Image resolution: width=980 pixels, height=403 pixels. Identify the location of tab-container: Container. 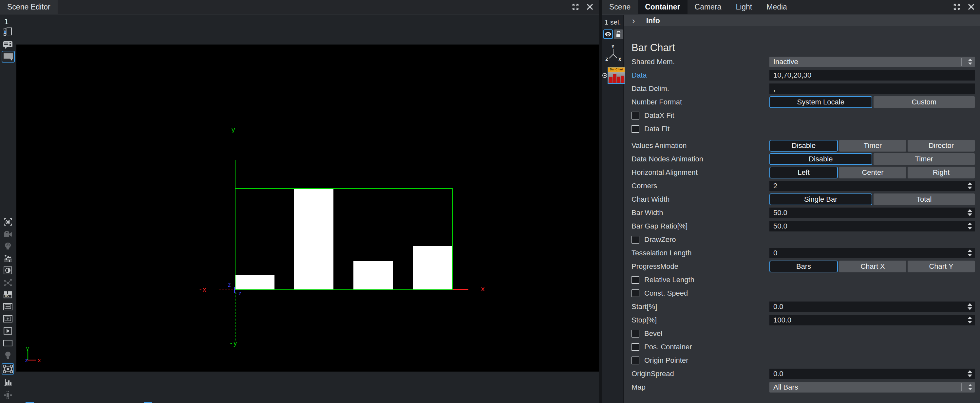
(662, 7).